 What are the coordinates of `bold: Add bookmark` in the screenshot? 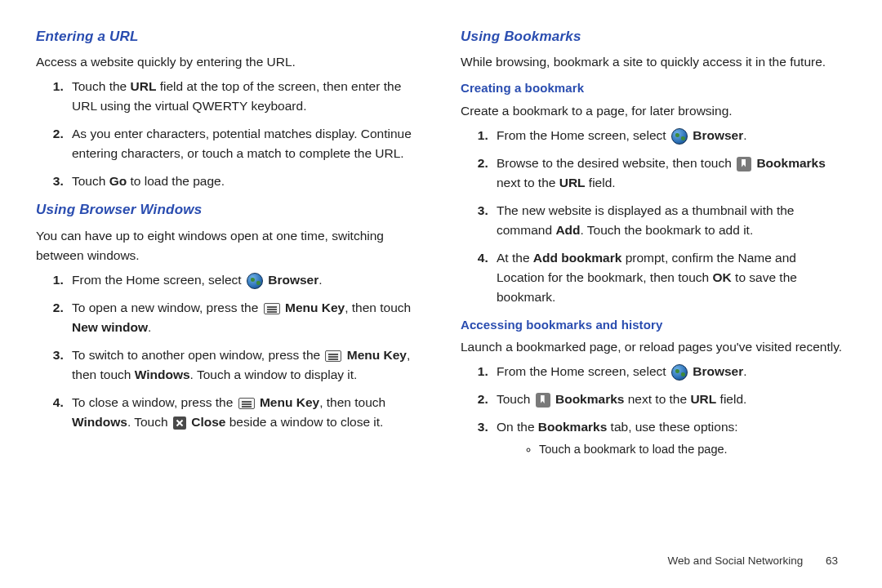 It's located at (578, 258).